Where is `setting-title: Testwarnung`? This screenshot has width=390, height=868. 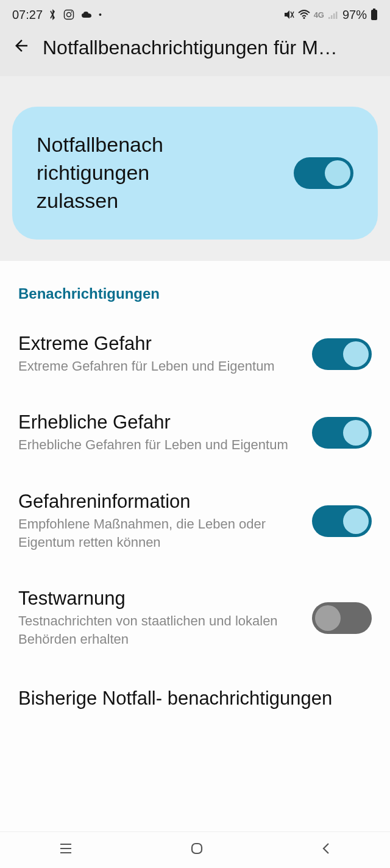
setting-title: Testwarnung is located at coordinates (159, 599).